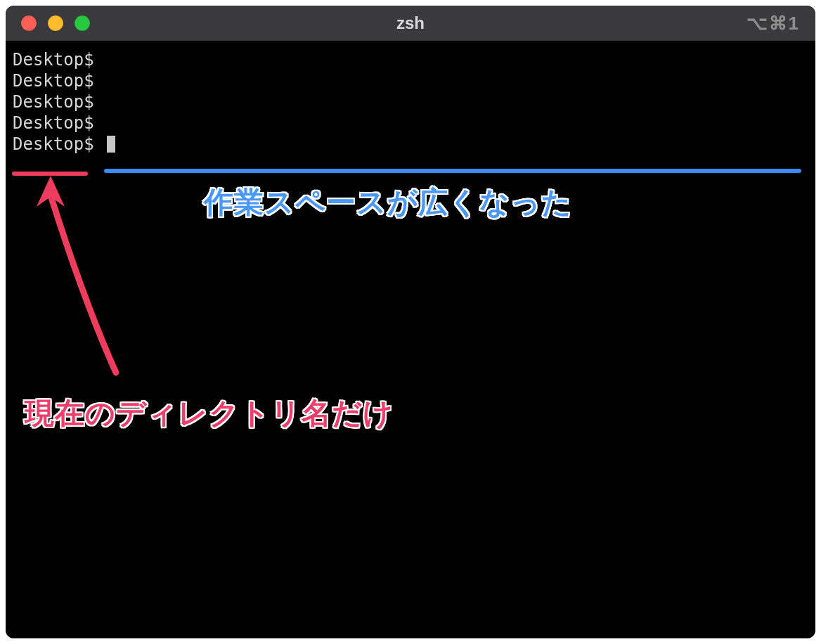 The width and height of the screenshot is (821, 644). I want to click on zoom-button, so click(82, 23).